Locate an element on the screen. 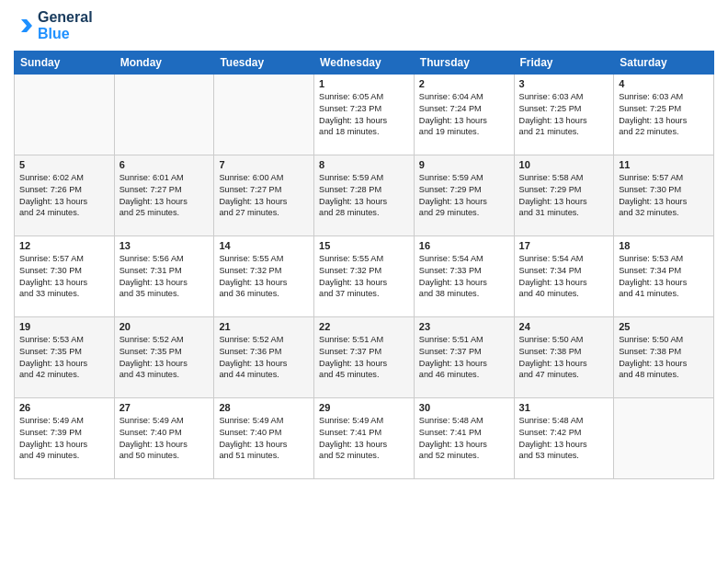  cell-info-line: Sunset: 7:30 PM is located at coordinates (64, 270).